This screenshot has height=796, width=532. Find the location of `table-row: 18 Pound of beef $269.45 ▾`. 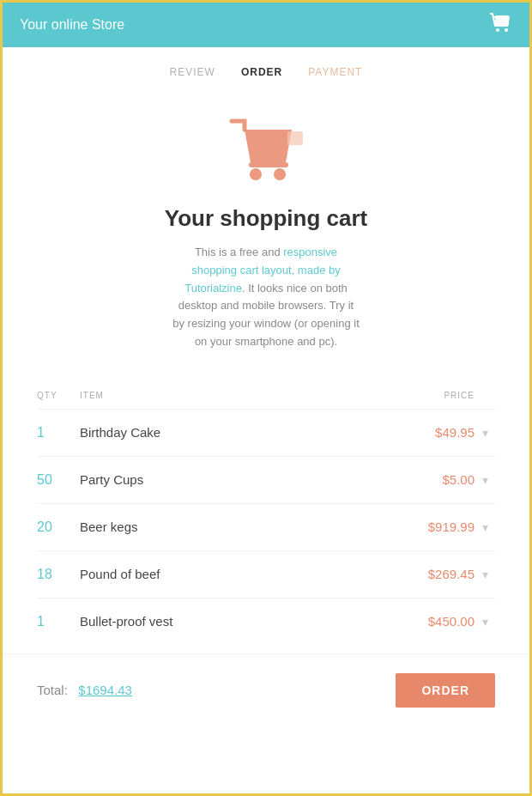

table-row: 18 Pound of beef $269.45 ▾ is located at coordinates (266, 574).